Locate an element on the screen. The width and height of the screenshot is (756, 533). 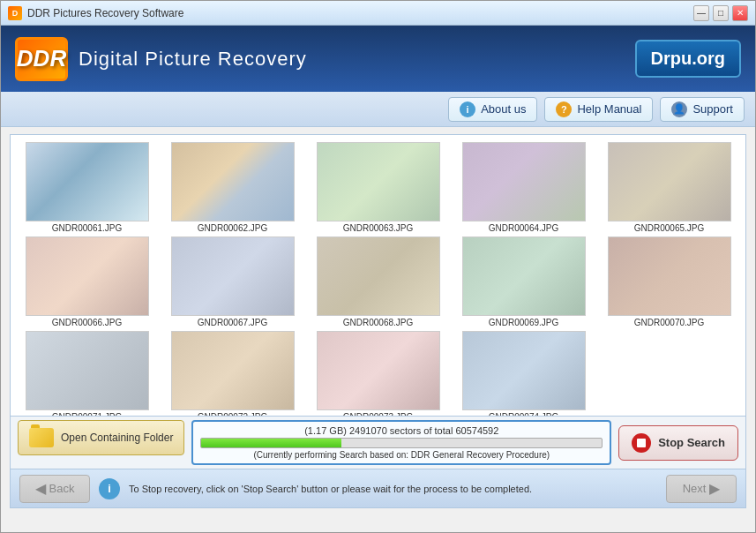
help-manual-label: Help Manual is located at coordinates (609, 109).